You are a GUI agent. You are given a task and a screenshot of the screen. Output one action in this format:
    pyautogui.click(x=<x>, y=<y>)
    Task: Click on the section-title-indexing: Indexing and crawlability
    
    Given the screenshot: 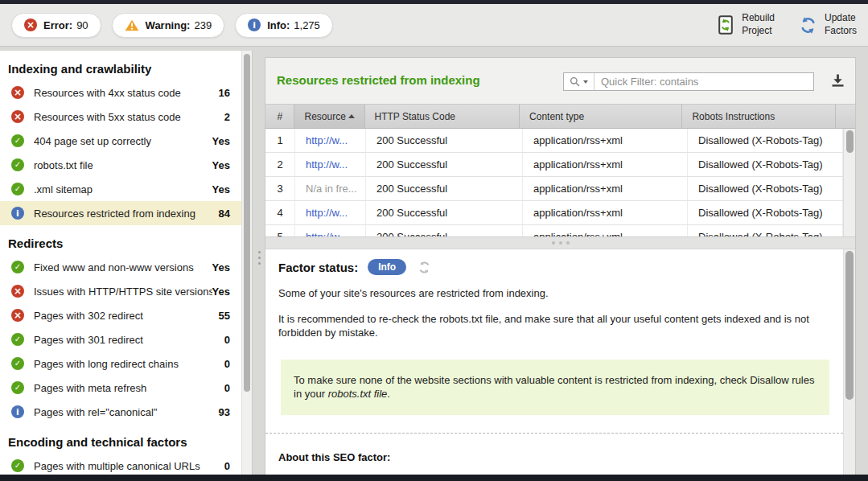 What is the action you would take?
    pyautogui.click(x=121, y=66)
    